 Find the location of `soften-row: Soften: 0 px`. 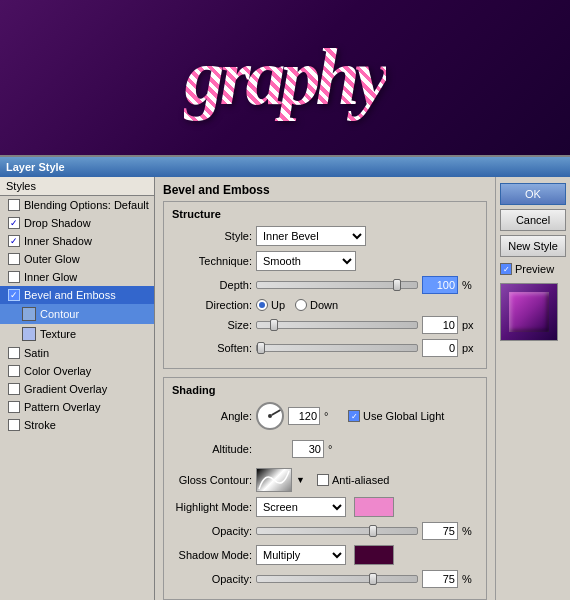

soften-row: Soften: 0 px is located at coordinates (325, 348).